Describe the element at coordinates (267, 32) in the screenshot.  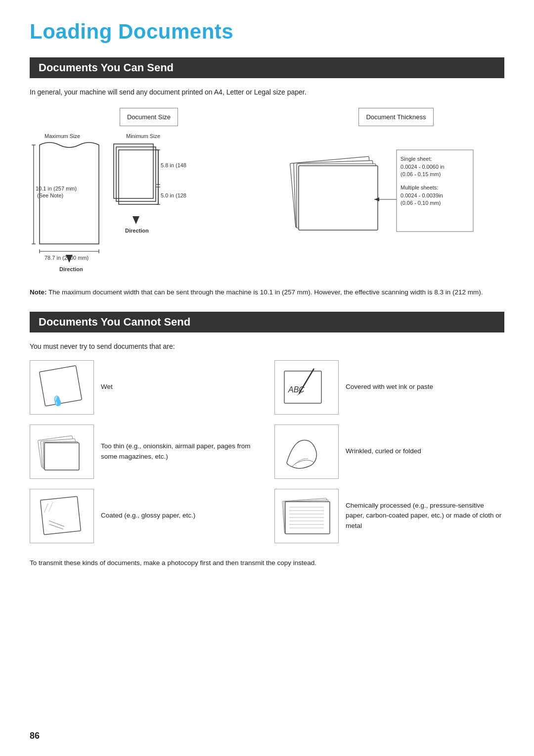
I see `page-title: Loading Documents` at that location.